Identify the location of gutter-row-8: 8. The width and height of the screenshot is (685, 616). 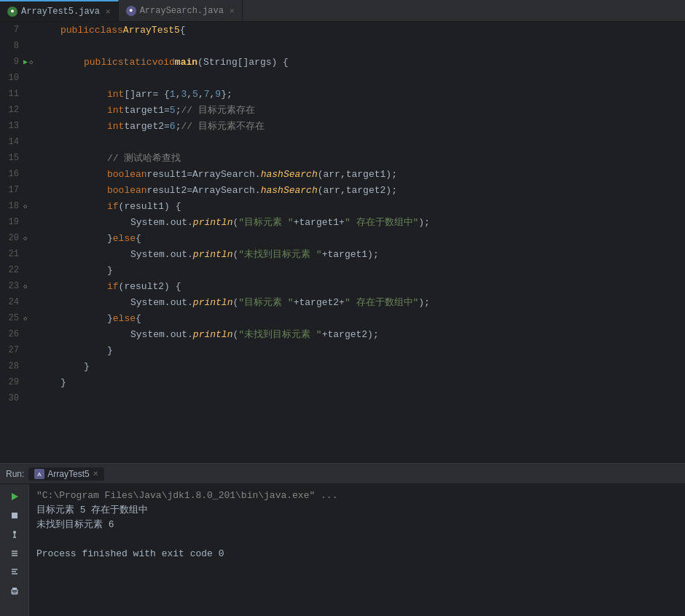
(28, 46).